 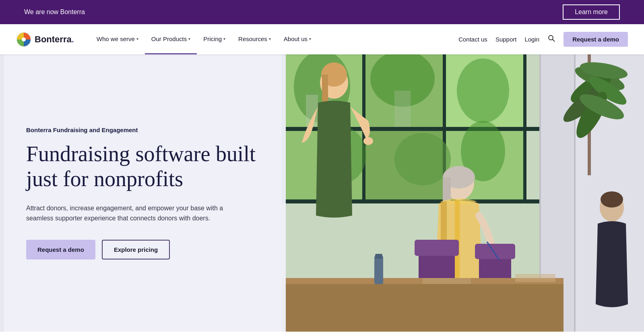 What do you see at coordinates (118, 39) in the screenshot?
I see `nav-item-who-we-serve: Who we serve ▾` at bounding box center [118, 39].